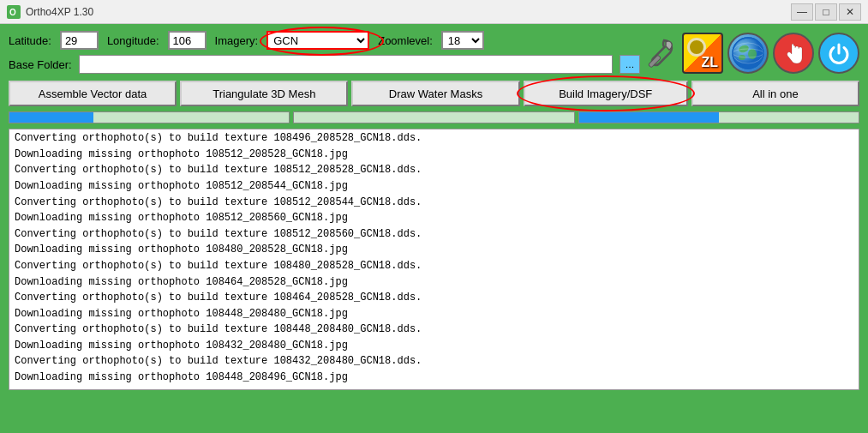 This screenshot has height=433, width=868. Describe the element at coordinates (709, 63) in the screenshot. I see `zl-label: ZL` at that location.